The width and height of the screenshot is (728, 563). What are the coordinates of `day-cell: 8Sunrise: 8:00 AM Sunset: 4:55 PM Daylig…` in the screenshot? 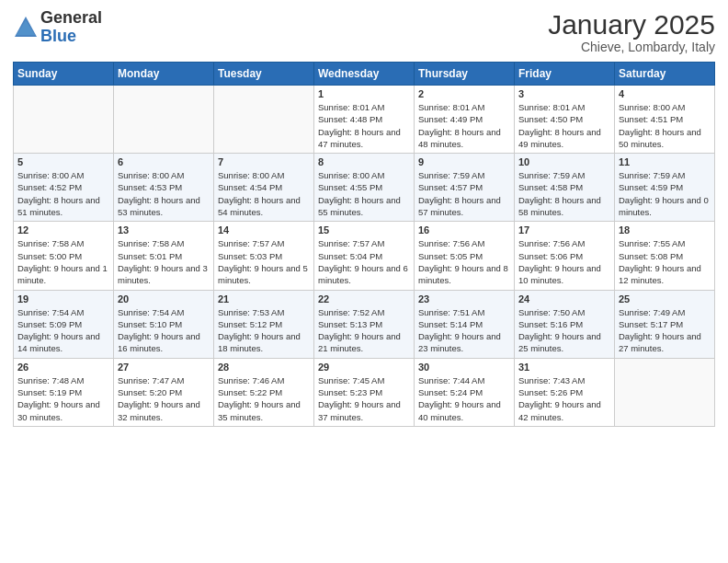 It's located at (364, 188).